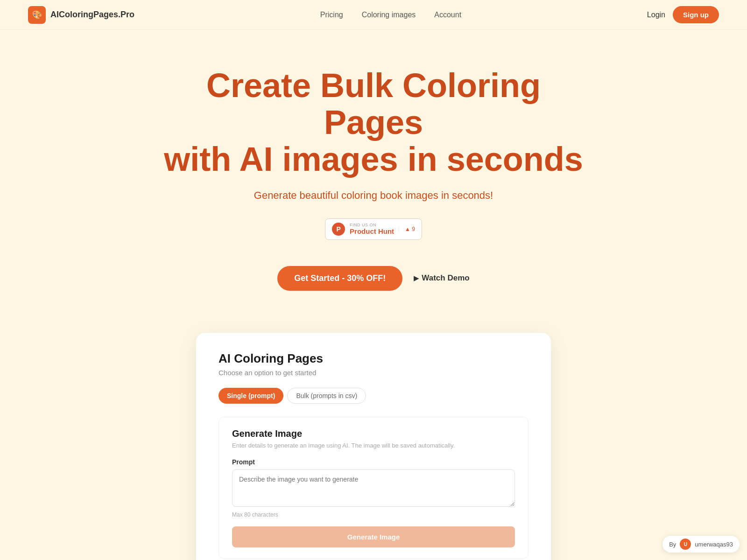  What do you see at coordinates (374, 358) in the screenshot?
I see `card-title: AI Coloring Pages` at bounding box center [374, 358].